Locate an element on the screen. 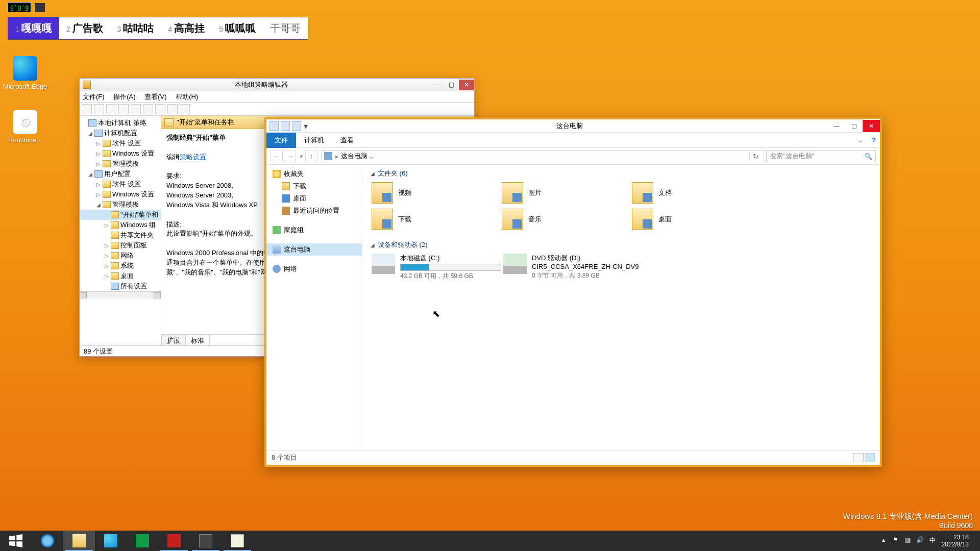 The image size is (980, 551). ime-mode-icon is located at coordinates (40, 8).